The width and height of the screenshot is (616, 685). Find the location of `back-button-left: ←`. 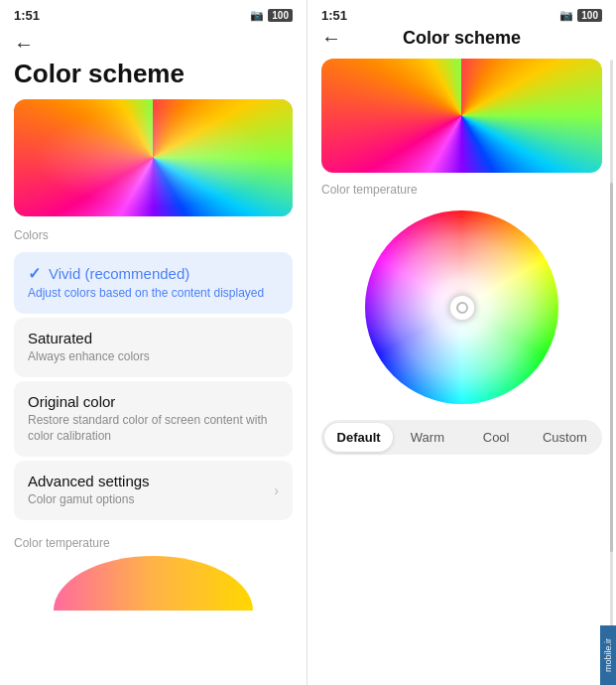

back-button-left: ← is located at coordinates (153, 42).